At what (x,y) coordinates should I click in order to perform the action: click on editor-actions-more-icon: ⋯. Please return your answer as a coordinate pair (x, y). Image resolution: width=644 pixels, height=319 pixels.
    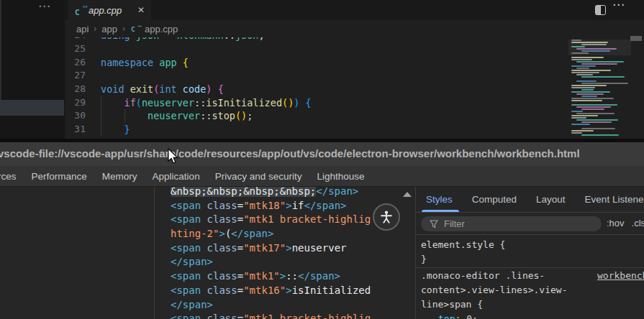
    Looking at the image, I should click on (619, 6).